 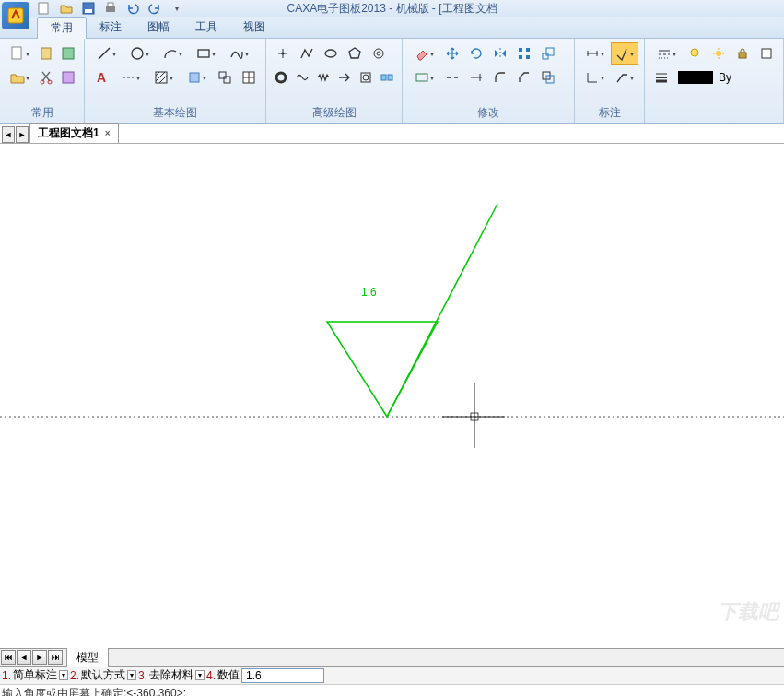 What do you see at coordinates (111, 8) in the screenshot?
I see `print-icon` at bounding box center [111, 8].